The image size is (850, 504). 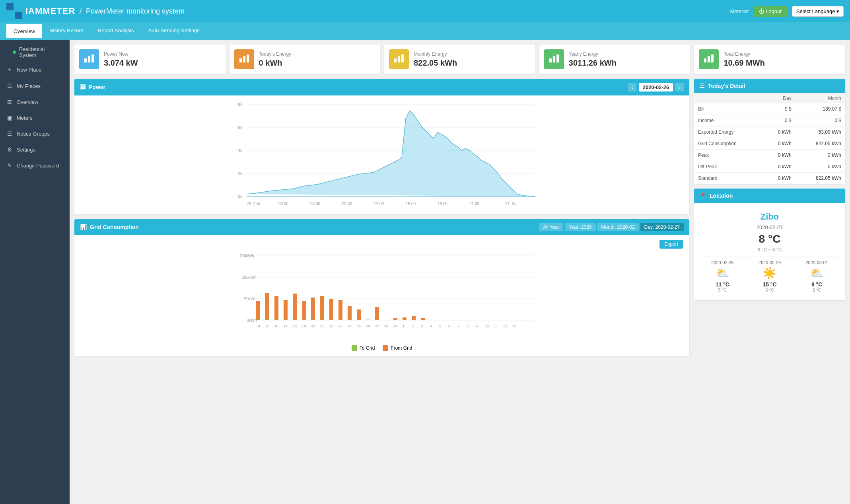 I want to click on sidebar-item-new-place: ＋ New Place, so click(x=35, y=70).